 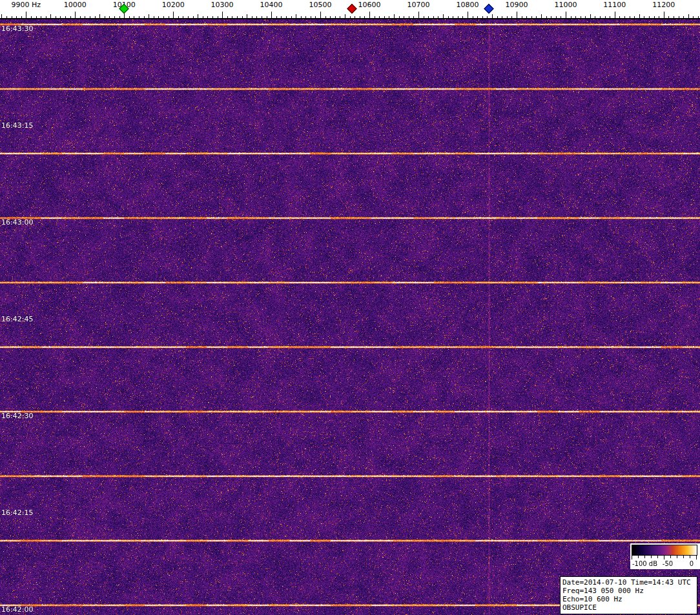 What do you see at coordinates (629, 591) in the screenshot?
I see `info-freq-line: Freq=143 050 000 Hz` at bounding box center [629, 591].